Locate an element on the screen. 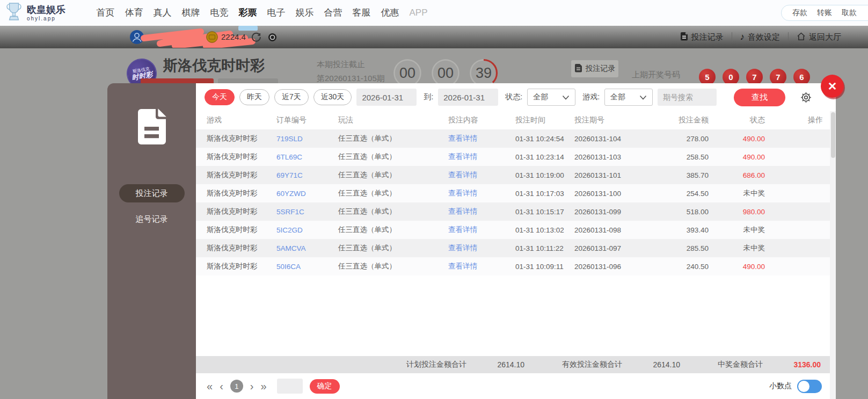 The image size is (868, 399). table-row: 斯洛伐克时时彩719SLD任三直选（单式）查看详情01-31 10:24:542… is located at coordinates (516, 139).